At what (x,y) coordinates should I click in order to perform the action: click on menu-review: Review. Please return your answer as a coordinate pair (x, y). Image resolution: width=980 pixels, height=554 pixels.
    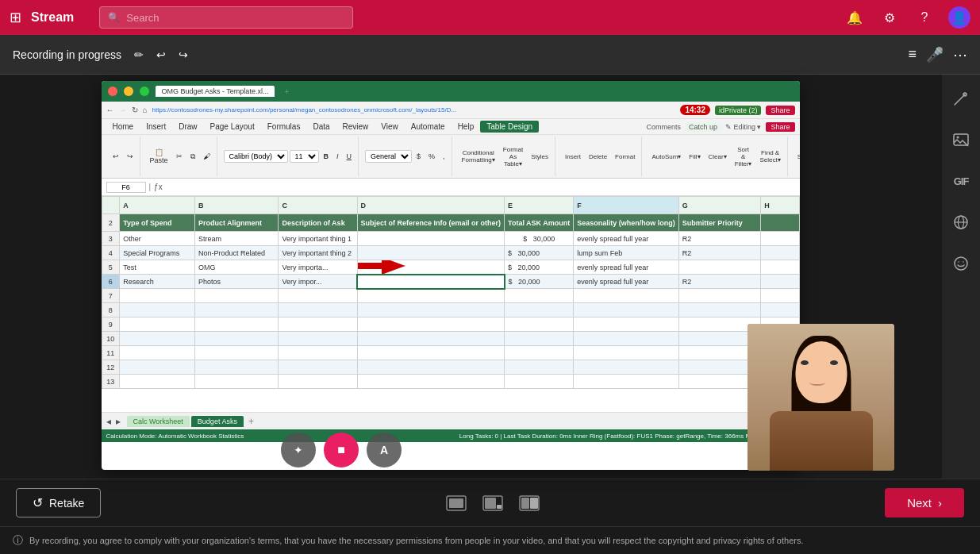
    Looking at the image, I should click on (355, 127).